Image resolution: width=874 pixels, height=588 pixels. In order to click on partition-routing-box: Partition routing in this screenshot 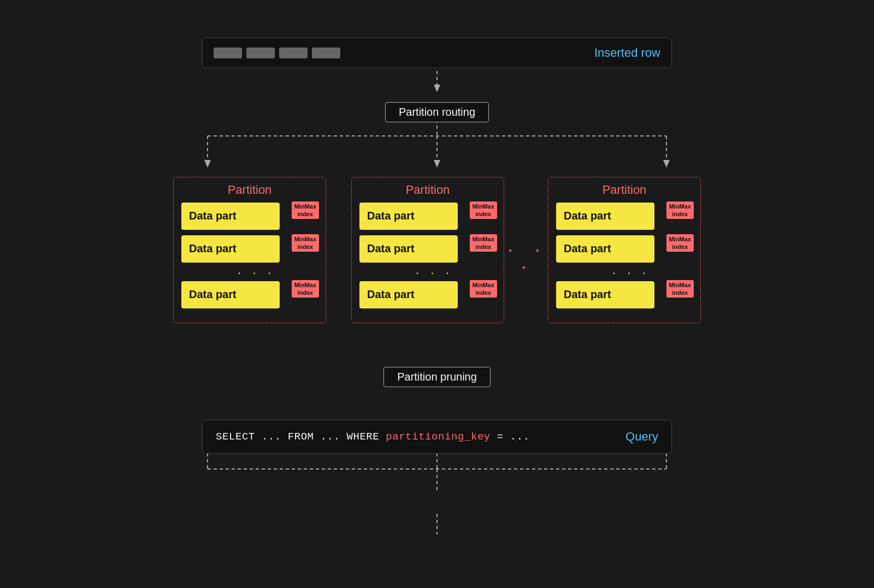, I will do `click(437, 112)`.